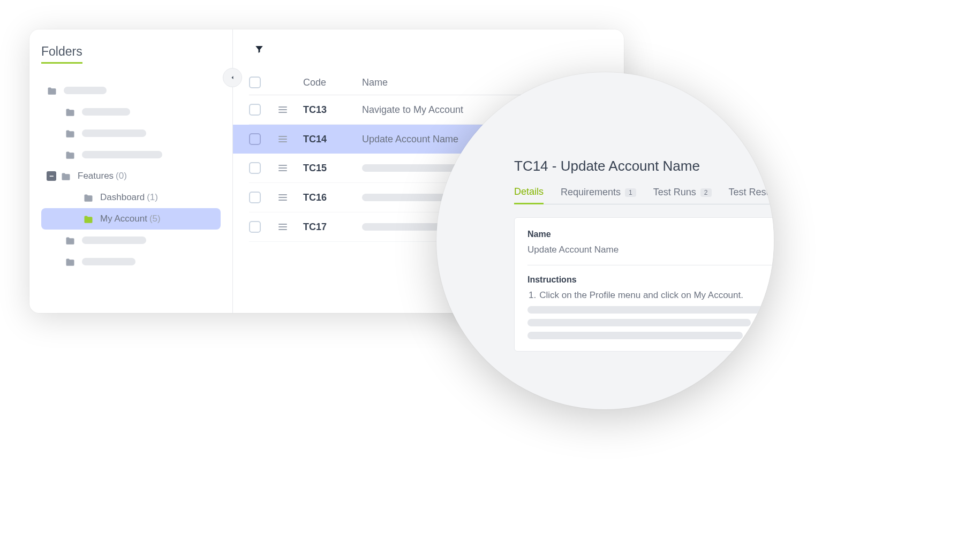 The height and width of the screenshot is (534, 980). I want to click on chevron-left-icon, so click(232, 78).